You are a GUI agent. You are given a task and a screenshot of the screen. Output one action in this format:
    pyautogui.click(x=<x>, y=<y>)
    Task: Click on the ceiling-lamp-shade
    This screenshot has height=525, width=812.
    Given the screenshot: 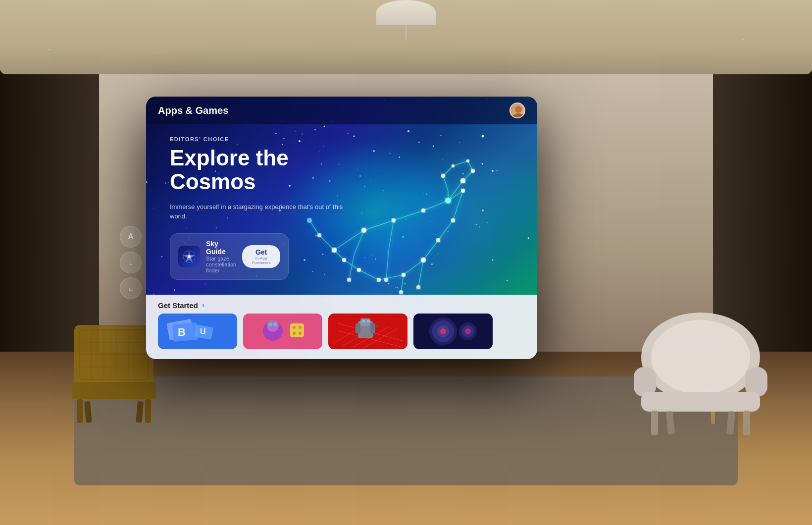 What is the action you would take?
    pyautogui.click(x=406, y=12)
    